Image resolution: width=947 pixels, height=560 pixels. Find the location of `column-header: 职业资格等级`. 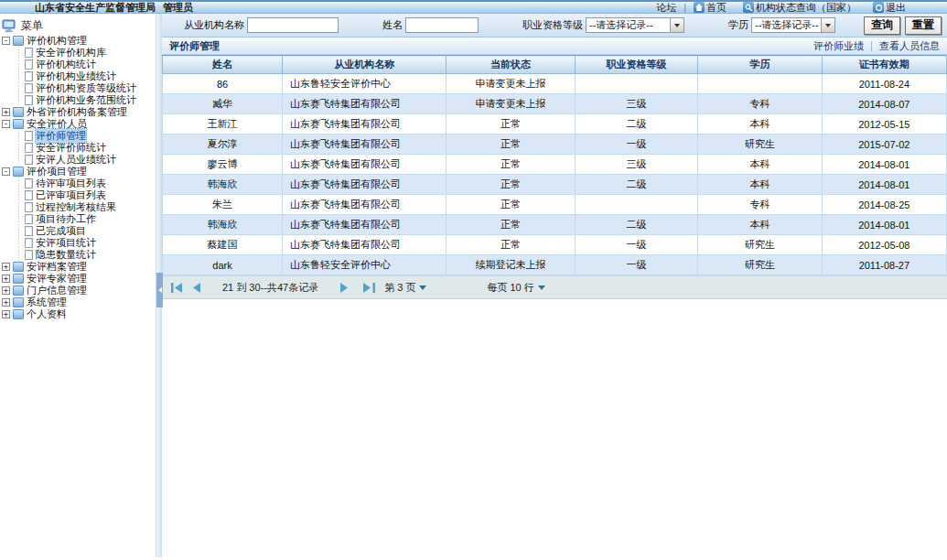

column-header: 职业资格等级 is located at coordinates (637, 65).